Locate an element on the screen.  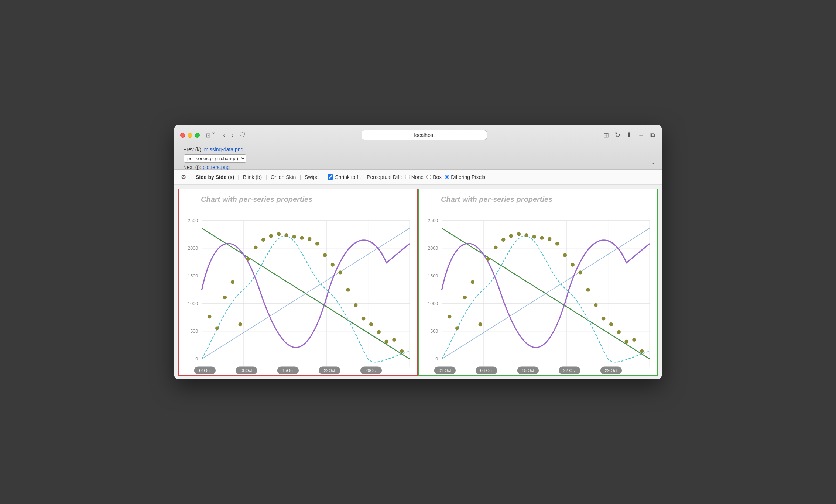
svg-text: 29Oct is located at coordinates (371, 370).